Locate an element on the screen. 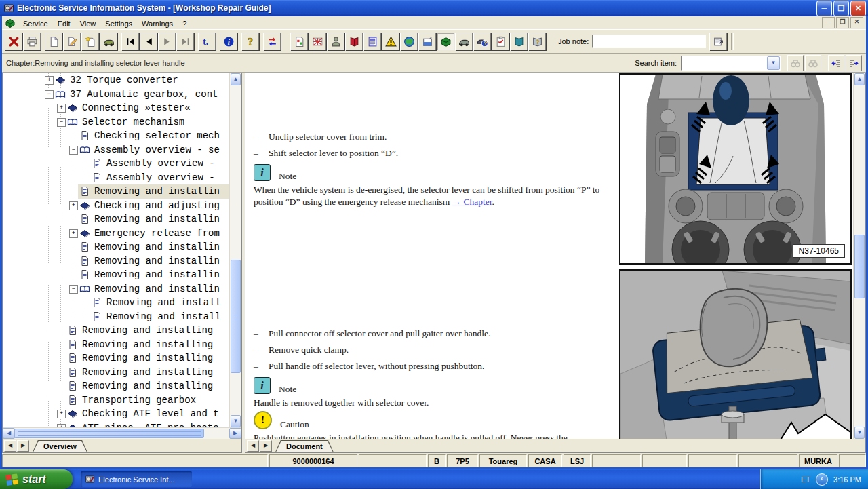  chapter-link: → Chapter is located at coordinates (472, 202).